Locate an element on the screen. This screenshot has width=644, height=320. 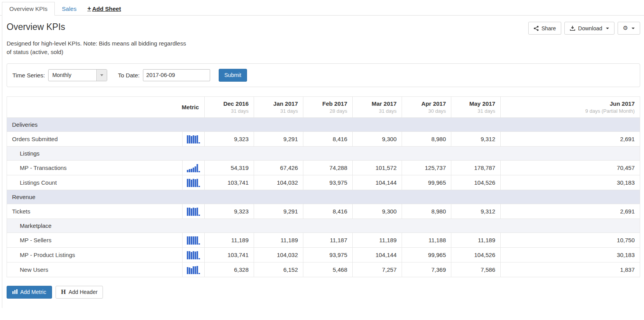
metric-value: 7,369 is located at coordinates (426, 269).